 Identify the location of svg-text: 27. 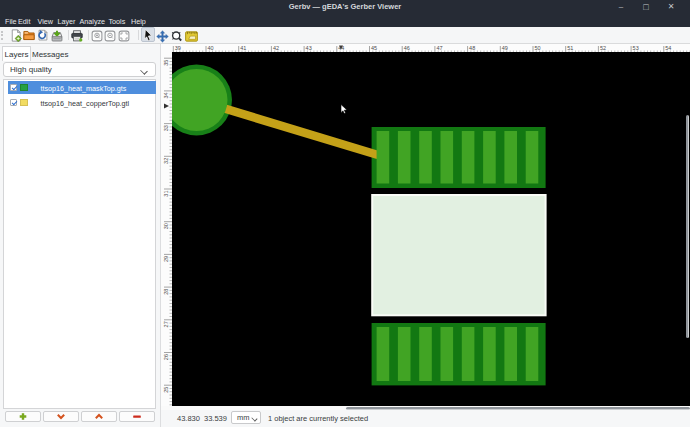
(166, 324).